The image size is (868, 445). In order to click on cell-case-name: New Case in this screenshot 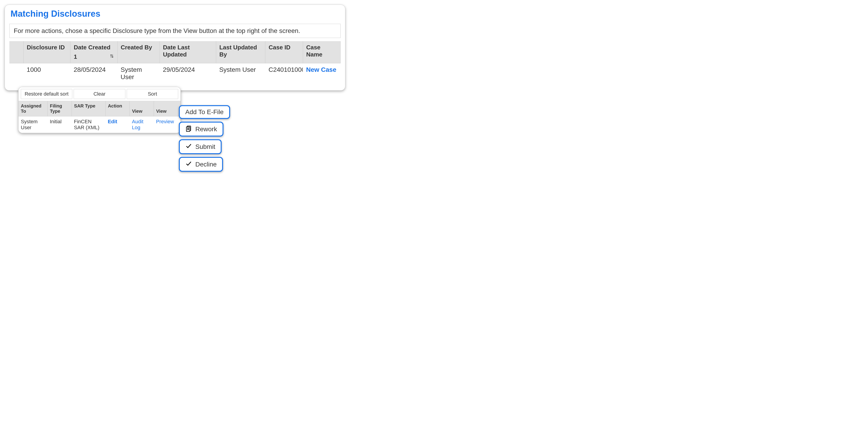, I will do `click(321, 73)`.